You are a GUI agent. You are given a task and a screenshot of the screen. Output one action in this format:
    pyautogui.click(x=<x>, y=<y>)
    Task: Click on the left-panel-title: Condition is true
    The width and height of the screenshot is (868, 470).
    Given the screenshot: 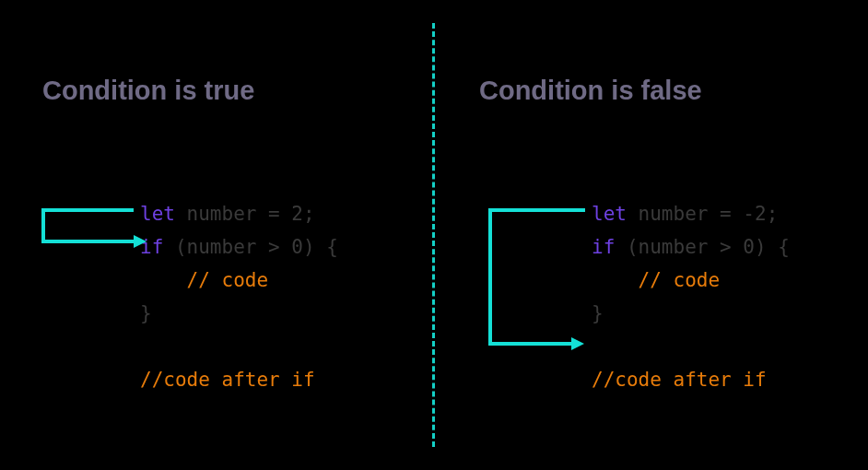 What is the action you would take?
    pyautogui.click(x=148, y=90)
    